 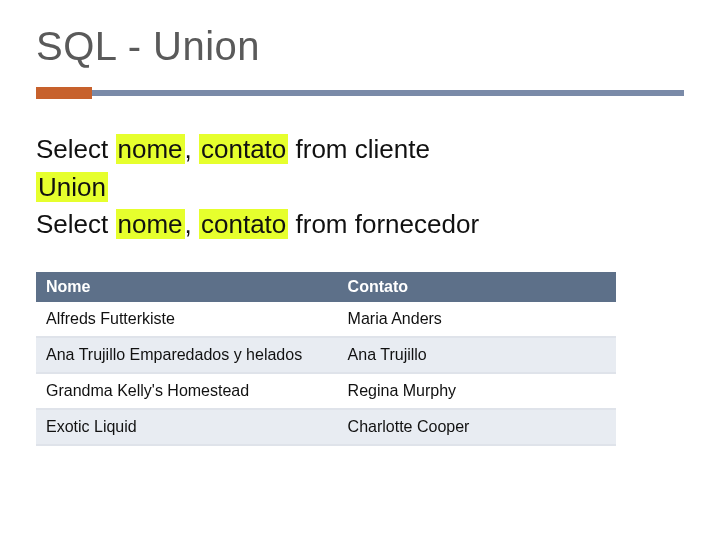 What do you see at coordinates (187, 391) in the screenshot?
I see `table-cell: Grandma Kelly's Homestead` at bounding box center [187, 391].